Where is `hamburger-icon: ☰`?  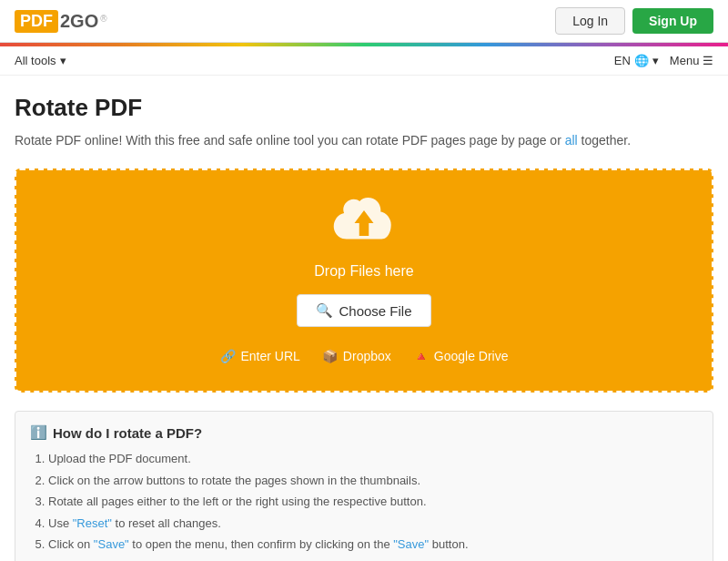
hamburger-icon: ☰ is located at coordinates (708, 60).